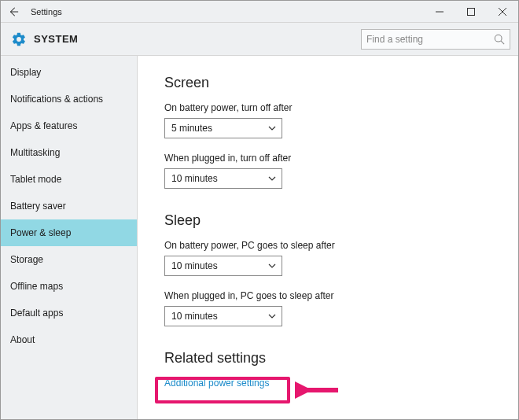 This screenshot has height=420, width=519. Describe the element at coordinates (69, 233) in the screenshot. I see `sidebar-item-power-sleep: Power & sleep` at that location.